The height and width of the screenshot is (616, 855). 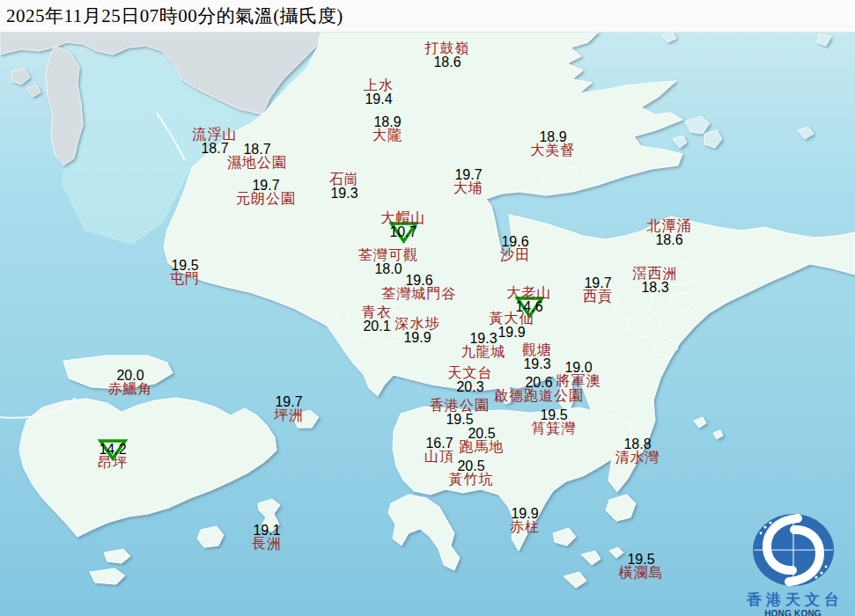 What do you see at coordinates (515, 248) in the screenshot?
I see `station-sha-tin: 19.6沙田` at bounding box center [515, 248].